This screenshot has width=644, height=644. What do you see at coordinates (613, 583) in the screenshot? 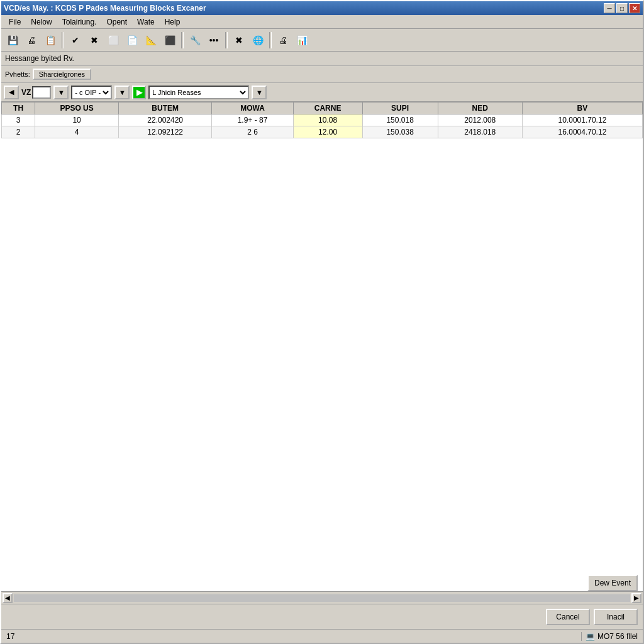
I see `new-event-button: Dew Event` at bounding box center [613, 583].